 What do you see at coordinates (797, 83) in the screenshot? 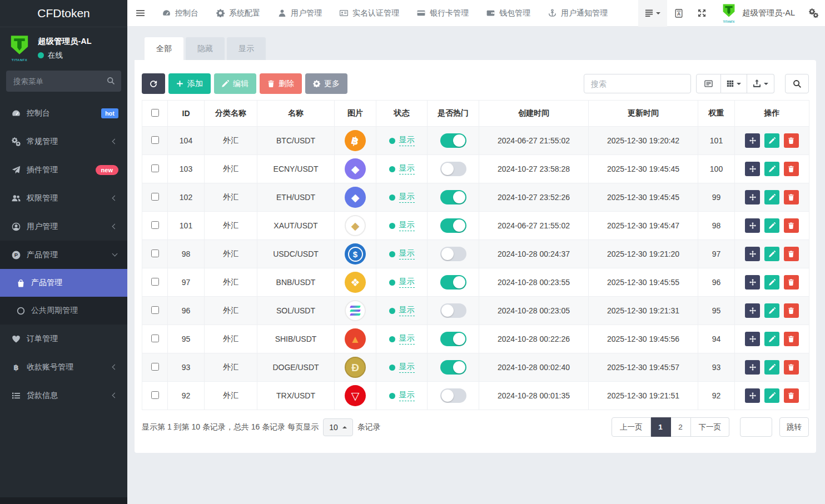
I see `search-submit-button` at bounding box center [797, 83].